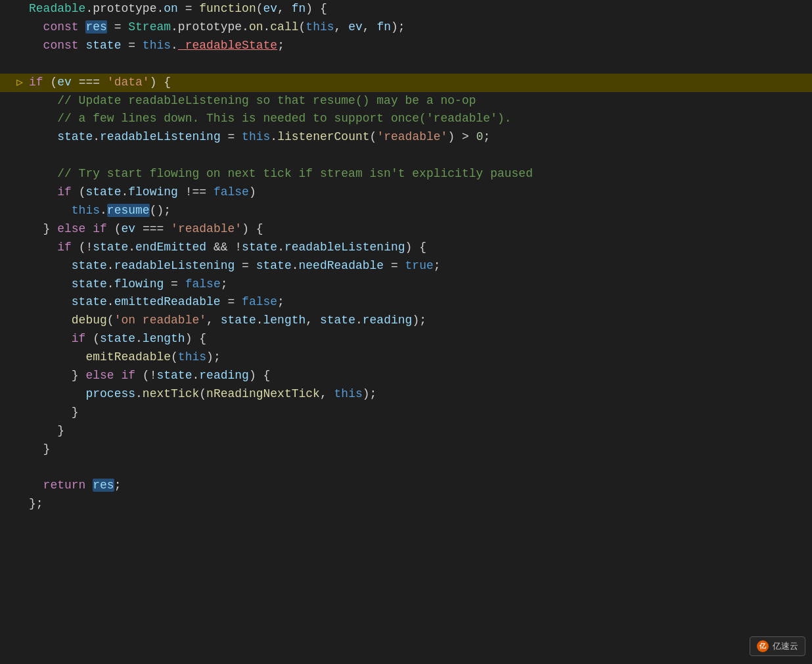 This screenshot has width=812, height=664. I want to click on code-line-17: state.emittedReadable = false;, so click(406, 302).